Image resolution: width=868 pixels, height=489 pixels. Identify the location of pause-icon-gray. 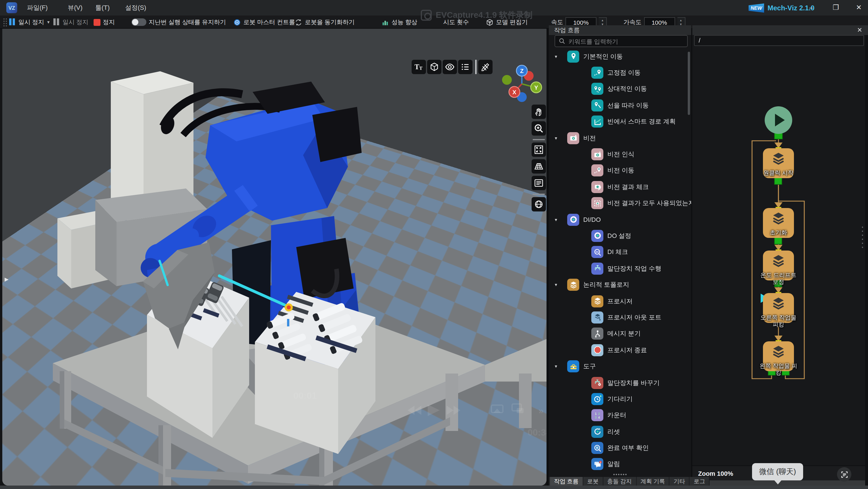
(57, 22).